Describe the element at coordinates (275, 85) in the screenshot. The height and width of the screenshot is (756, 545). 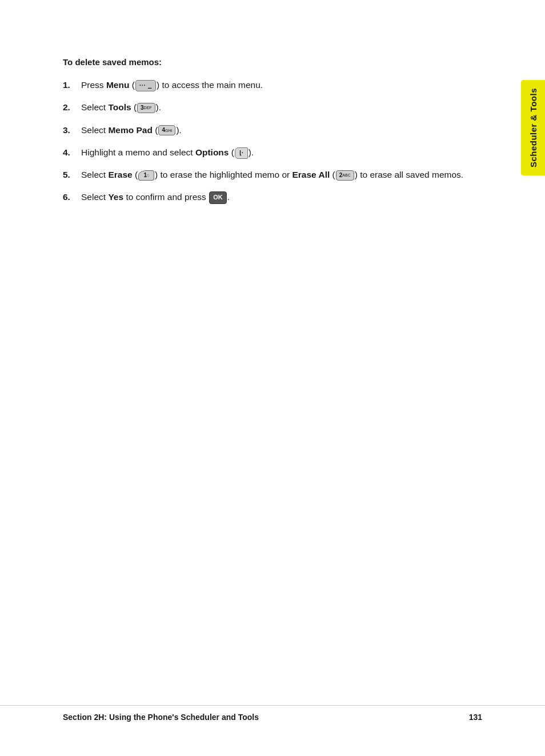
I see `list-item: 1. Press Menu (··· ⎯) to access the main…` at that location.